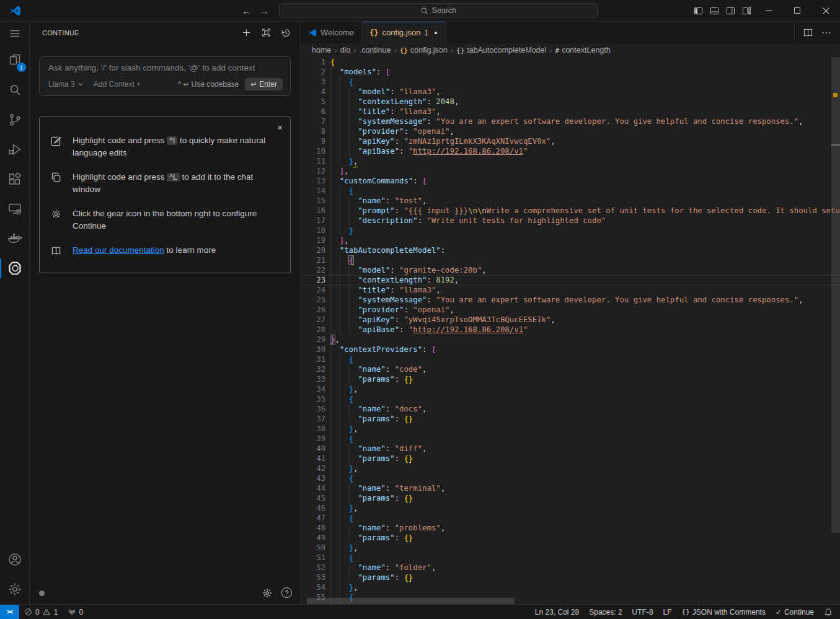  Describe the element at coordinates (15, 179) in the screenshot. I see `sidebar-item-extensions` at that location.